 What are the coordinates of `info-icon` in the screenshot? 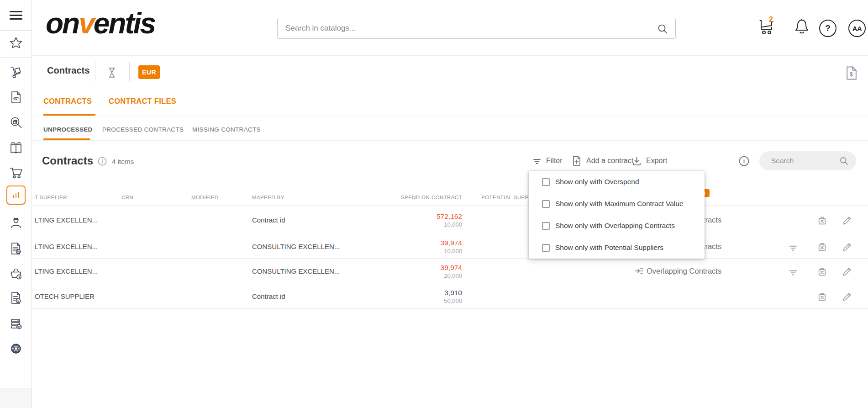 It's located at (102, 161).